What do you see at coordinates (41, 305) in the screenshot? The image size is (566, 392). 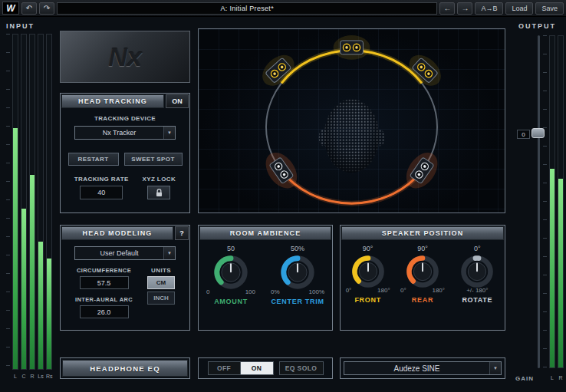 I see `input-level-Ls` at bounding box center [41, 305].